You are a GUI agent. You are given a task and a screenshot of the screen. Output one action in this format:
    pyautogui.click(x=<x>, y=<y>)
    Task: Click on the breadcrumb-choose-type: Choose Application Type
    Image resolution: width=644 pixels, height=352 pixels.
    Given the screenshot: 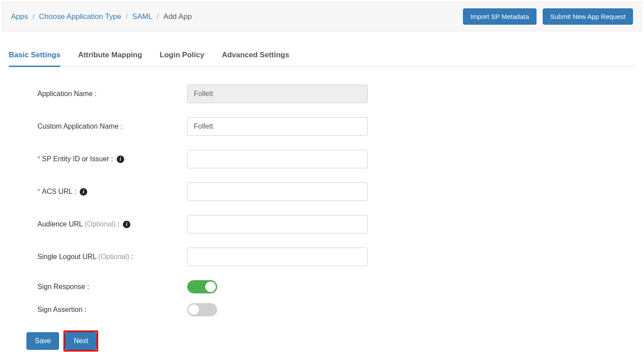 What is the action you would take?
    pyautogui.click(x=80, y=17)
    